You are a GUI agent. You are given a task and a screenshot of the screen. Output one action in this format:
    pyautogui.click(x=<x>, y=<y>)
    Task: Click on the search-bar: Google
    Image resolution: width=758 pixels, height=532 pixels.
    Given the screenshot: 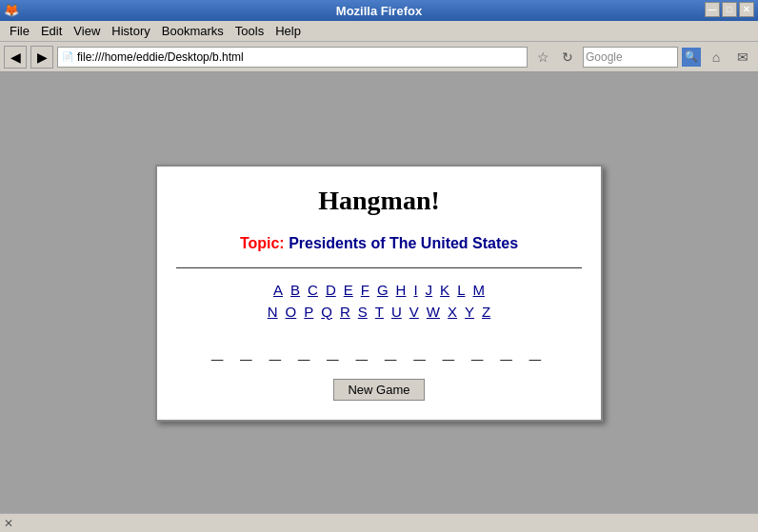 What is the action you would take?
    pyautogui.click(x=630, y=57)
    